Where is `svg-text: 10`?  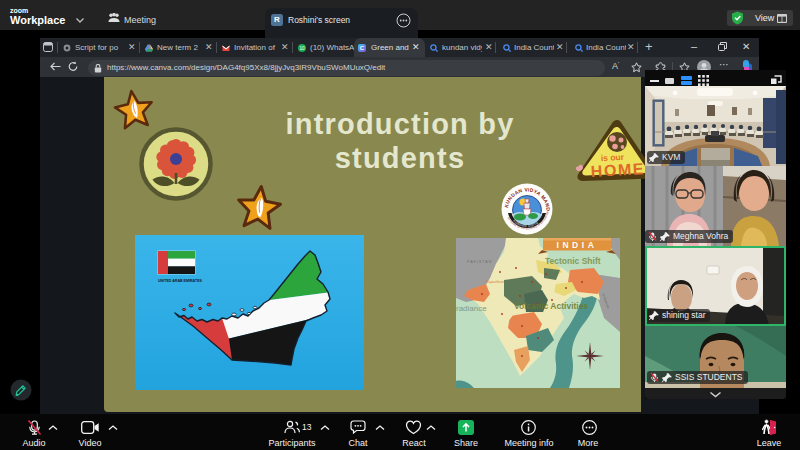
svg-text: 10 is located at coordinates (302, 48).